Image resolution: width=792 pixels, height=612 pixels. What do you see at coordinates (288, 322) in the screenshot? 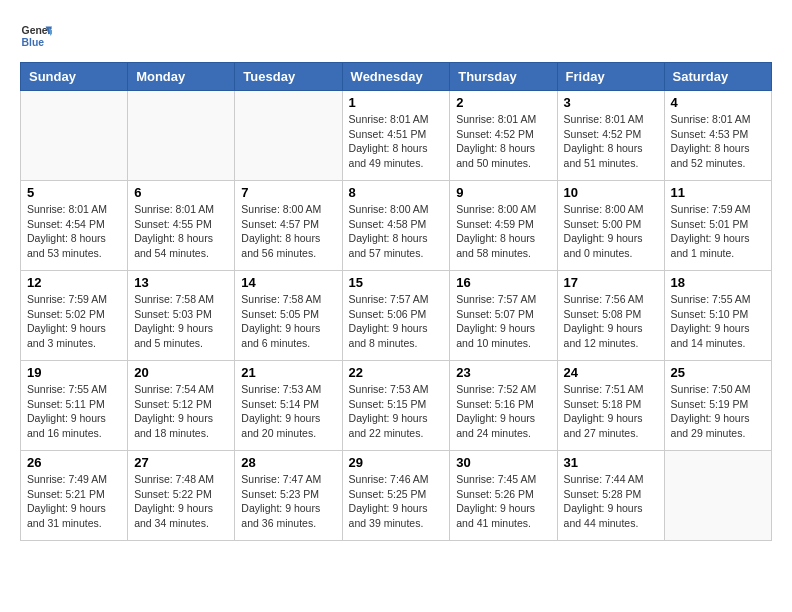
I see `day-info: Sunrise: 7:58 AM Sunset: 5:05 PM Dayligh…` at bounding box center [288, 322].